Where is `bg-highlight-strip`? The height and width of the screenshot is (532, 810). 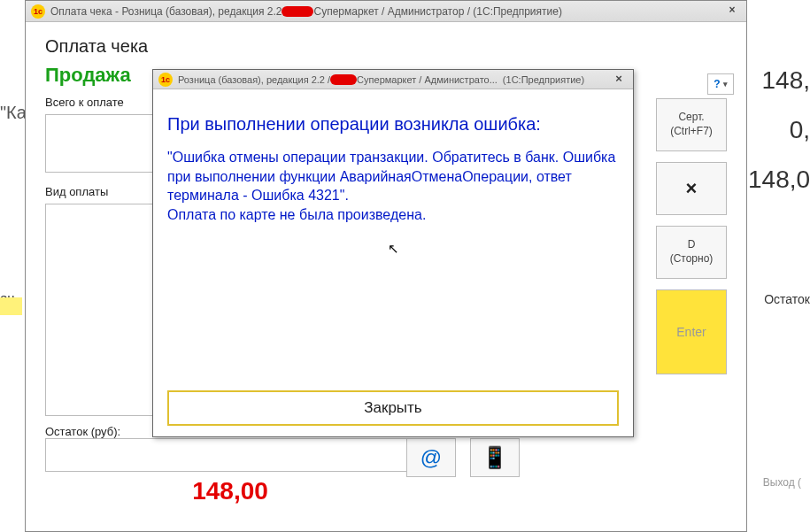 bg-highlight-strip is located at coordinates (11, 306).